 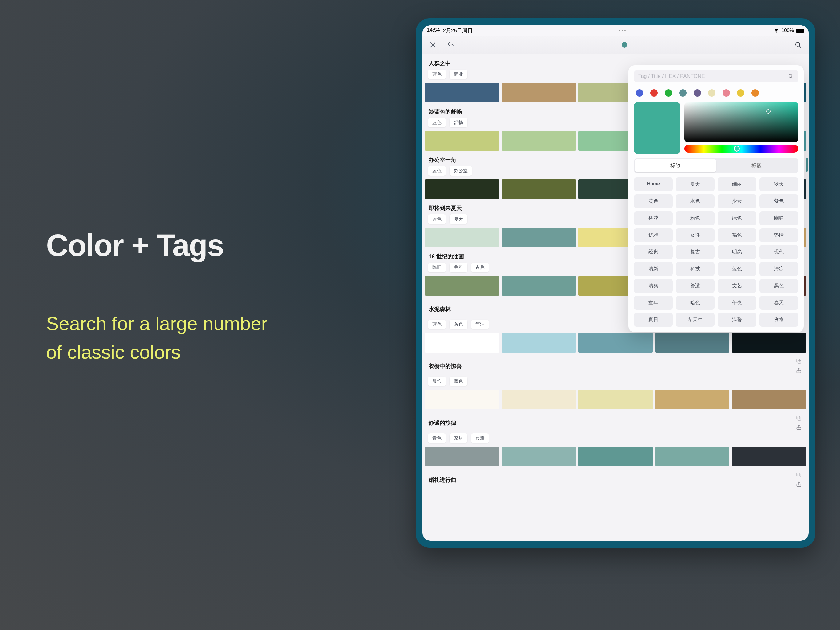 What do you see at coordinates (756, 166) in the screenshot?
I see `seg-tab-titles: 标题` at bounding box center [756, 166].